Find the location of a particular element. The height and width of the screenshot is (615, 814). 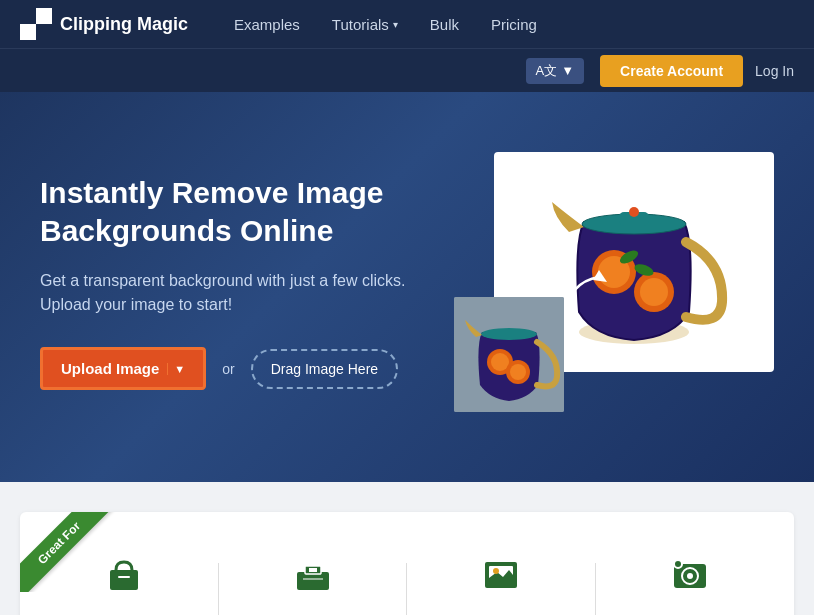

hero-subtitle: Get a transparent background with just a… is located at coordinates (224, 293).